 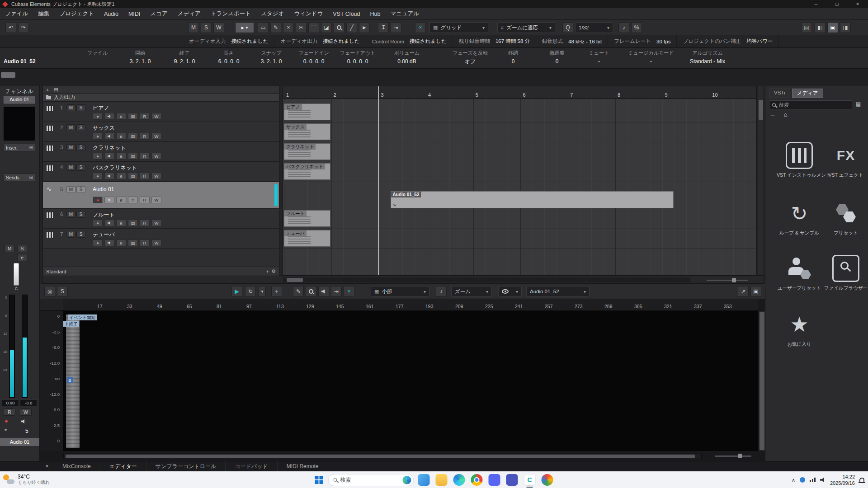 What do you see at coordinates (314, 58) in the screenshot?
I see `infoline-field-5: フェードイン0. 0. 0. 0` at bounding box center [314, 58].